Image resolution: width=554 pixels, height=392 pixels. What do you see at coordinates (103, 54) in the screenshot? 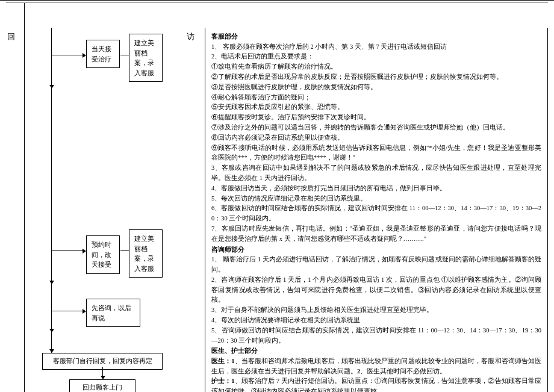
I see `flow-box-same-day: 当天接受治疗` at bounding box center [103, 54].